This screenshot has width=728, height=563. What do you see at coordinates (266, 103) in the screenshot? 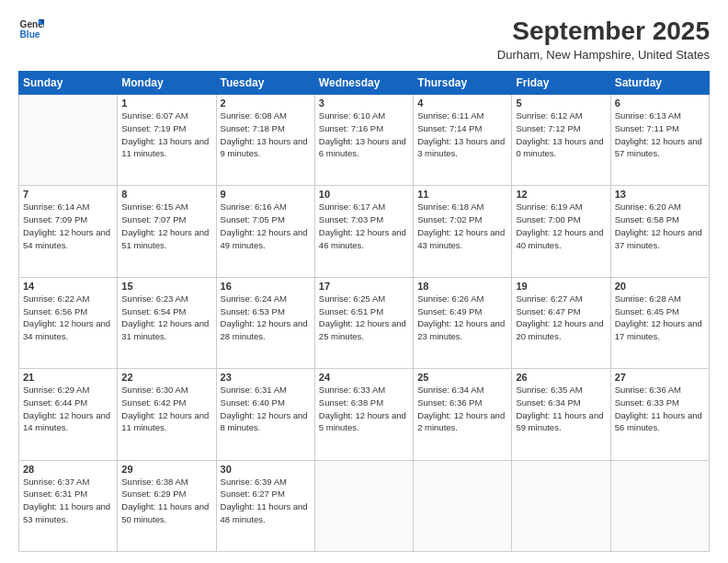
I see `day-number: 2` at bounding box center [266, 103].